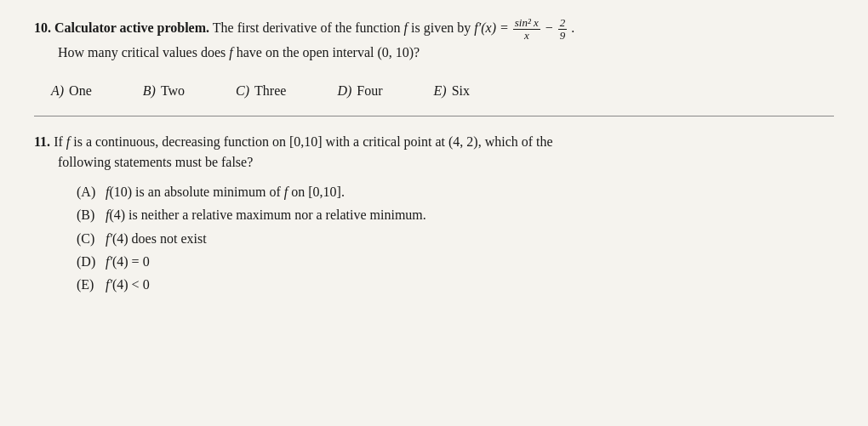  Describe the element at coordinates (359, 91) in the screenshot. I see `answer-d: D) Four` at that location.